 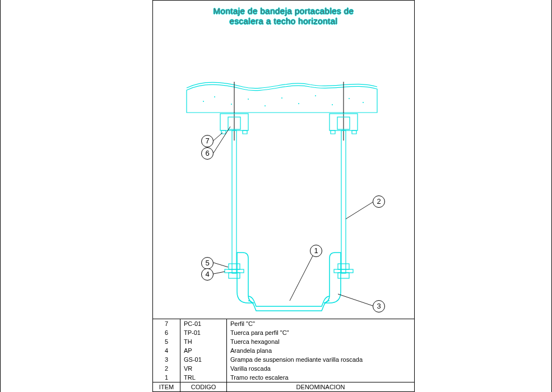 I want to click on cell-desc: Tuerca para perfil "C", so click(x=321, y=333).